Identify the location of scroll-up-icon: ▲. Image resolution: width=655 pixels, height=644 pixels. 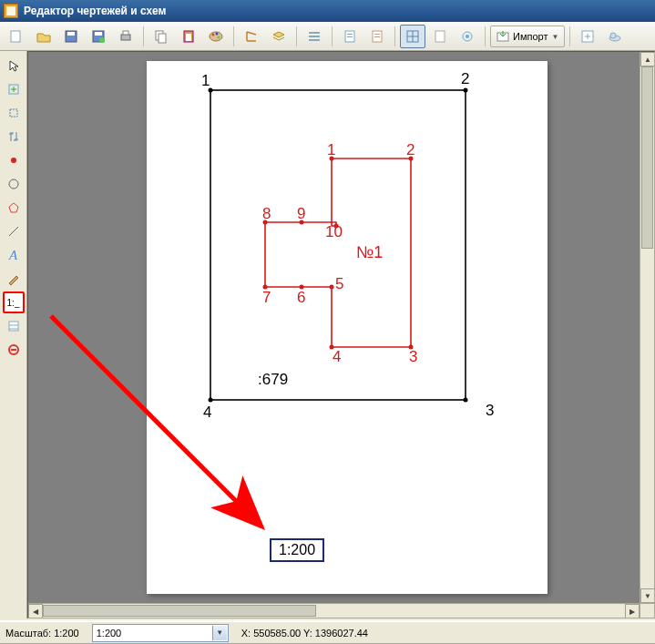
(648, 59).